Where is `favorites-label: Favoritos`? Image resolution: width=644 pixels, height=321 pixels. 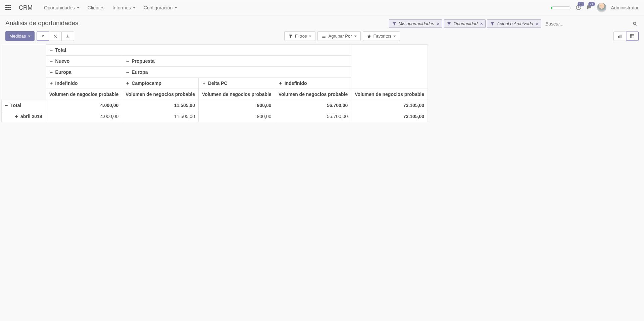
favorites-label: Favoritos is located at coordinates (383, 36).